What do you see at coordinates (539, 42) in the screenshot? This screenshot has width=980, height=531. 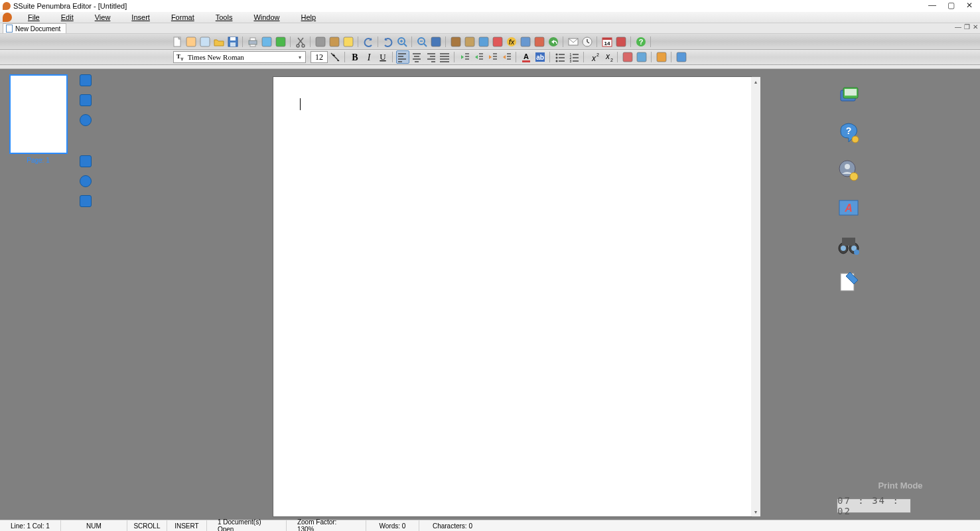 I see `shapes-button` at bounding box center [539, 42].